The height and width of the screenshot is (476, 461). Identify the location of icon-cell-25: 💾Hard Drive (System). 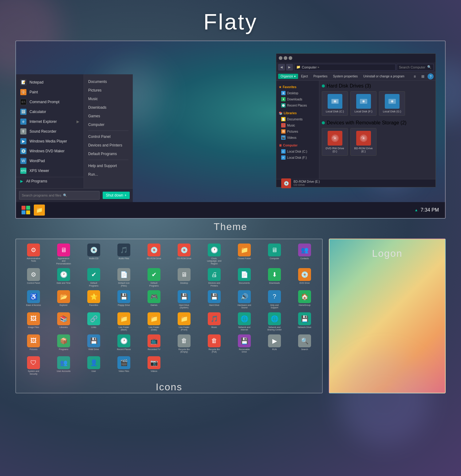
(184, 299).